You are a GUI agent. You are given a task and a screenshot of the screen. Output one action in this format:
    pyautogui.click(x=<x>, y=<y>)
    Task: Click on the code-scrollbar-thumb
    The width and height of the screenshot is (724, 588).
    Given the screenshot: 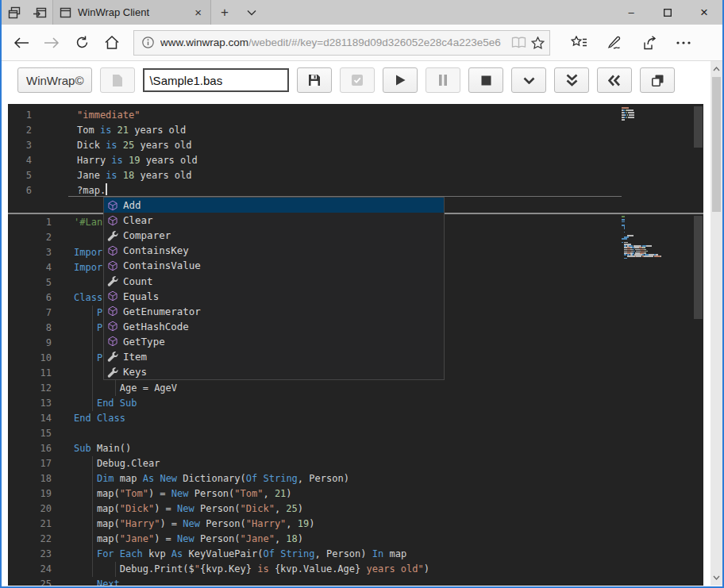 What is the action you would take?
    pyautogui.click(x=699, y=267)
    